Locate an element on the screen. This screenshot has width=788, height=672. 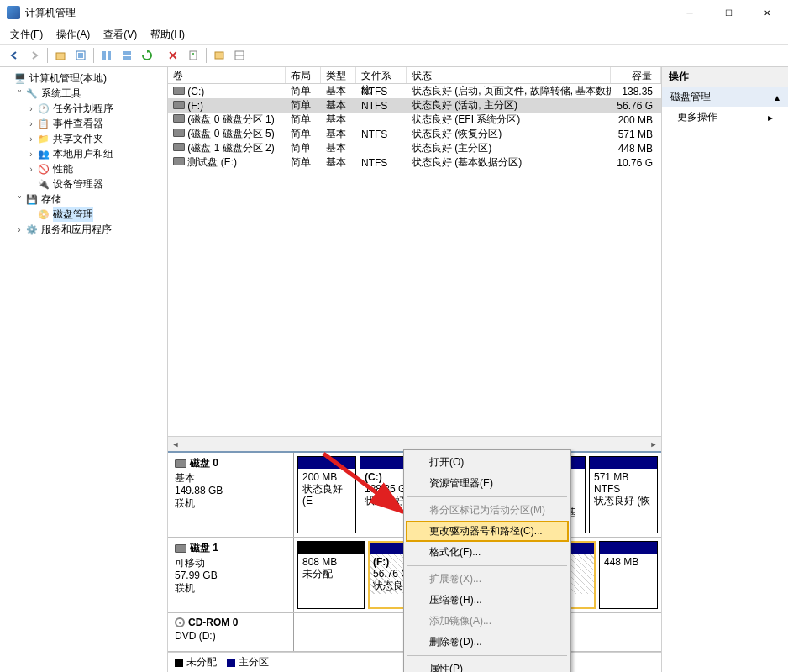
volume-row: (磁盘 0 磁盘分区 1)简单基本状态良好 (EFI 系统分区)200 MB is located at coordinates (415, 119).